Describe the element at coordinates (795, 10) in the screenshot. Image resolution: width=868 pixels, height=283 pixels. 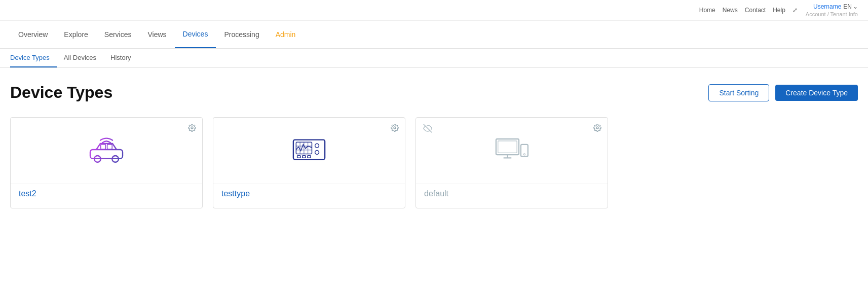
I see `expand-icon: ⤢` at that location.